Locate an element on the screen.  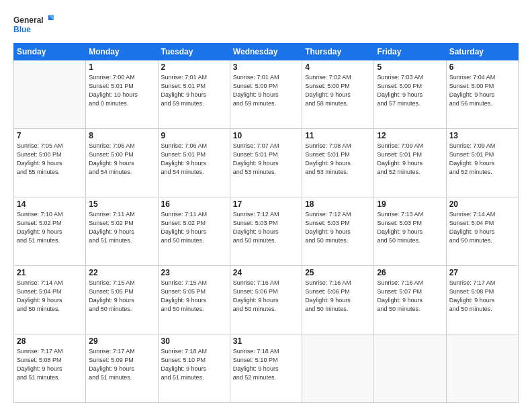
header: General Blue is located at coordinates (266, 24).